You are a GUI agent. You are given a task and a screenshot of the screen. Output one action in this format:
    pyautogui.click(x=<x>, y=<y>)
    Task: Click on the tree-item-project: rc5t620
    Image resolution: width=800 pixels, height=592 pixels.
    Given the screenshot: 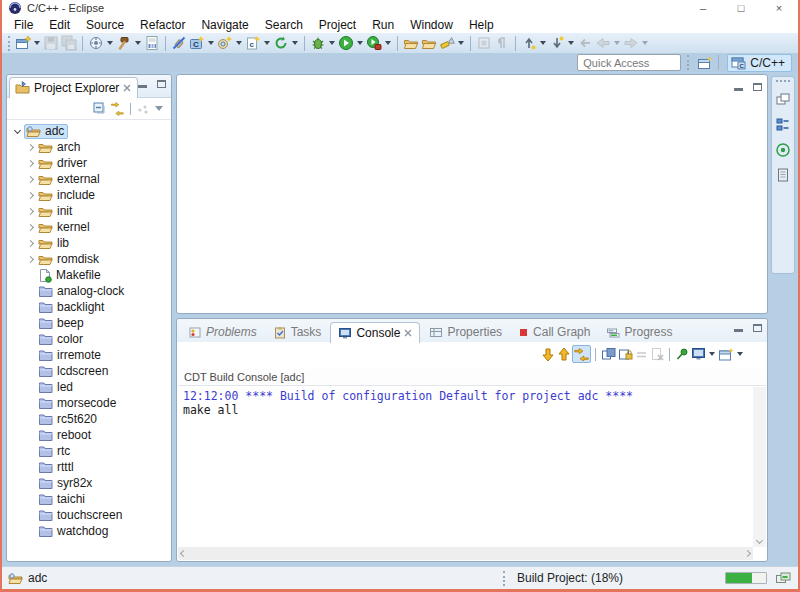 What is the action you would take?
    pyautogui.click(x=89, y=419)
    